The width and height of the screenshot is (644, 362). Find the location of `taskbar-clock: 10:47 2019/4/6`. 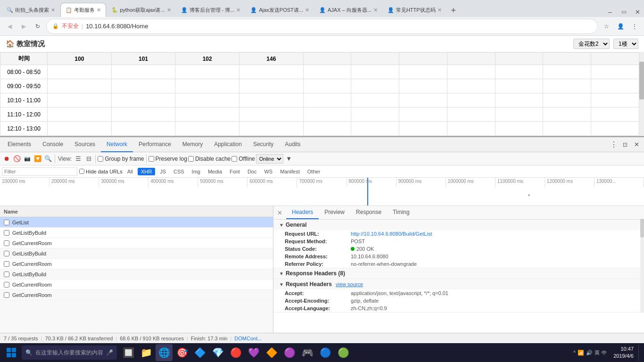

taskbar-clock: 10:47 2019/4/6 is located at coordinates (623, 353).